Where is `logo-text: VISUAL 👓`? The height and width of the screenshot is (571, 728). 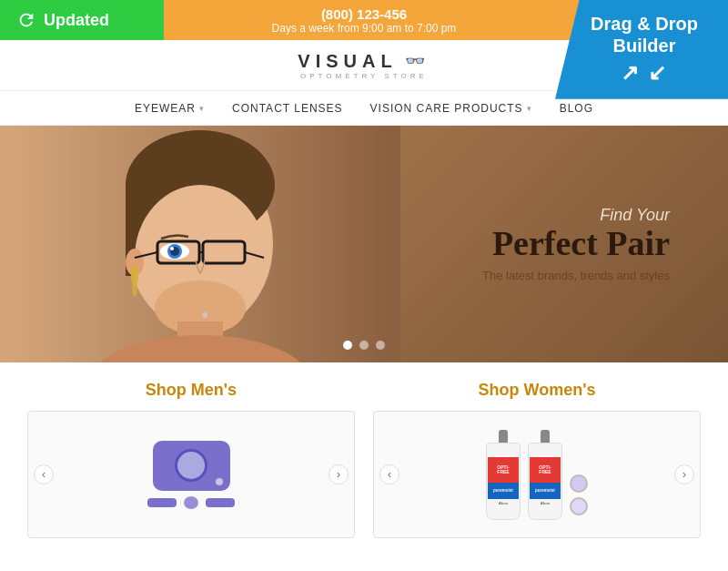
logo-text: VISUAL 👓 is located at coordinates (364, 62).